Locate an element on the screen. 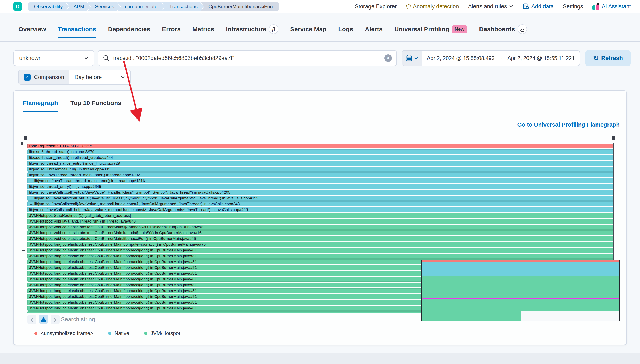 The width and height of the screenshot is (640, 364). legend-label: <unsymbolized frame> is located at coordinates (67, 333).